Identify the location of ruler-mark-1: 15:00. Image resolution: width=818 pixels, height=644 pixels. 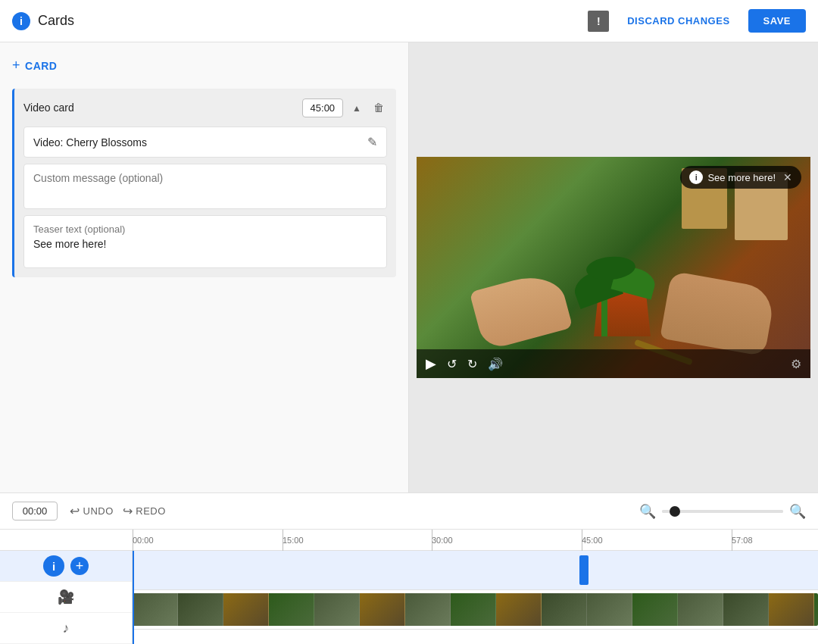
(293, 540).